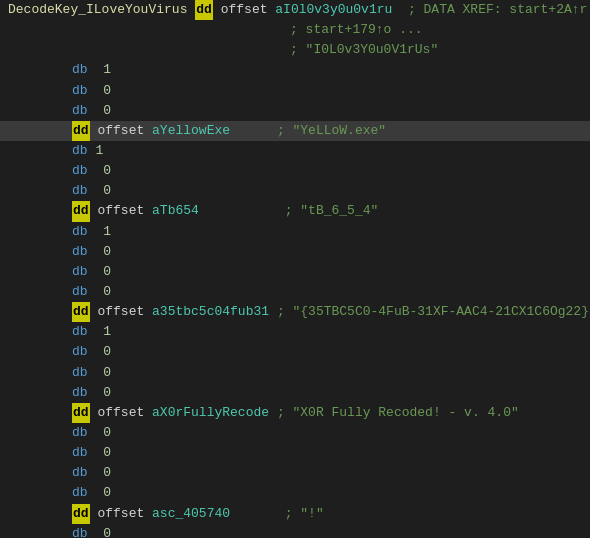 This screenshot has width=590, height=538. Describe the element at coordinates (334, 10) in the screenshot. I see `symbol-name: aI0l0v3y0u0v1ru` at that location.